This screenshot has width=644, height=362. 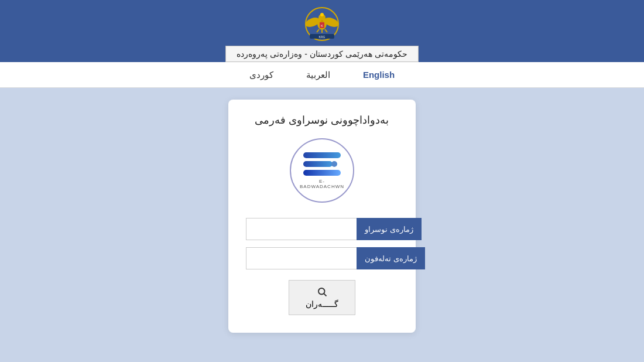 What do you see at coordinates (301, 258) in the screenshot?
I see `phone-number-input` at bounding box center [301, 258].